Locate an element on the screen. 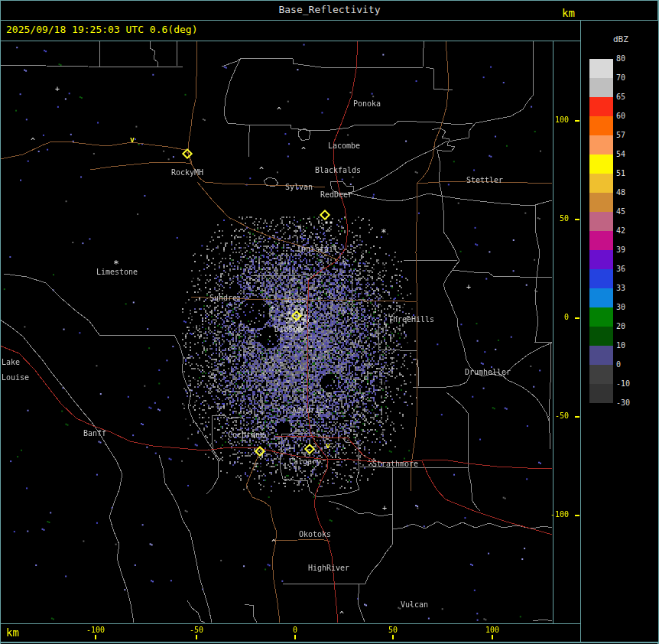  x-tick-label: 100 is located at coordinates (492, 630).